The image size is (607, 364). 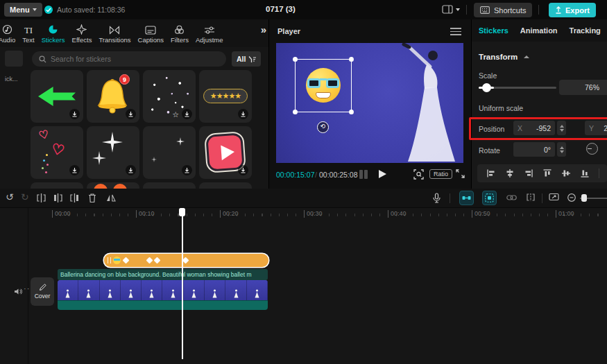 What do you see at coordinates (304, 214) in the screenshot?
I see `timeline-ruler: 00:00 00:10 00:20 00:30 00:40 00:50 01:0…` at bounding box center [304, 214].